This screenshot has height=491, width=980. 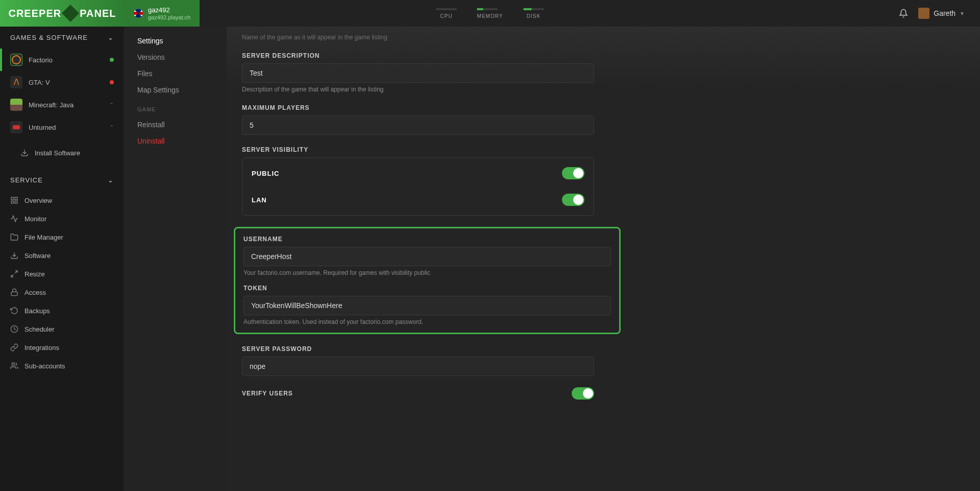 I want to click on usage-indicators: CPU MEMORY DISK, so click(x=490, y=13).